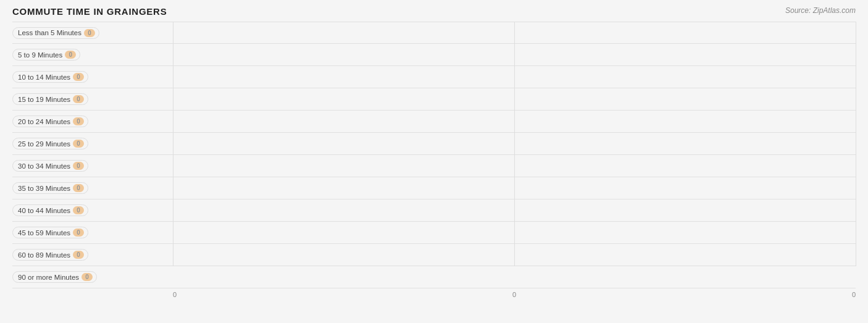  I want to click on source-label: Source: ZipAtlas.com, so click(820, 10).